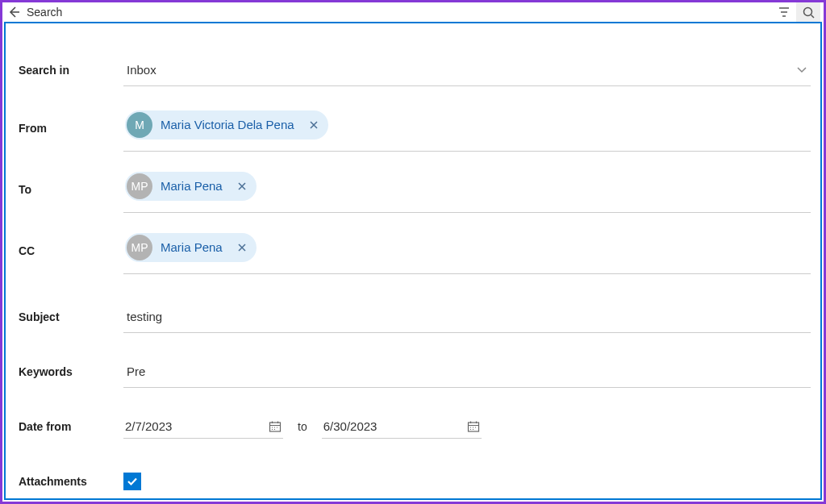 Image resolution: width=826 pixels, height=504 pixels. What do you see at coordinates (71, 128) in the screenshot?
I see `from-label: From` at bounding box center [71, 128].